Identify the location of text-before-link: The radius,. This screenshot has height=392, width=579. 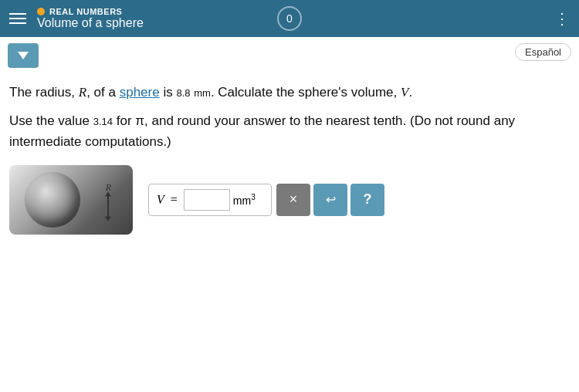
(44, 93).